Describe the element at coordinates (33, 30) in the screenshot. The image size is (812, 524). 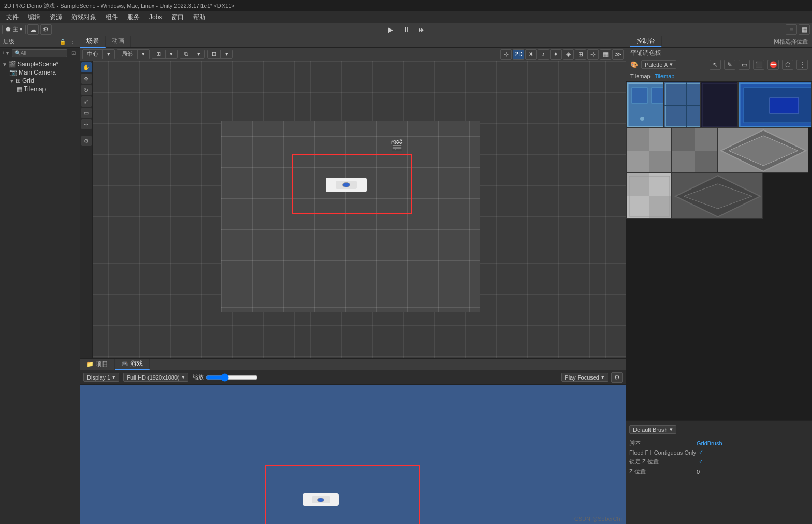
I see `cloud-button: ☁` at that location.